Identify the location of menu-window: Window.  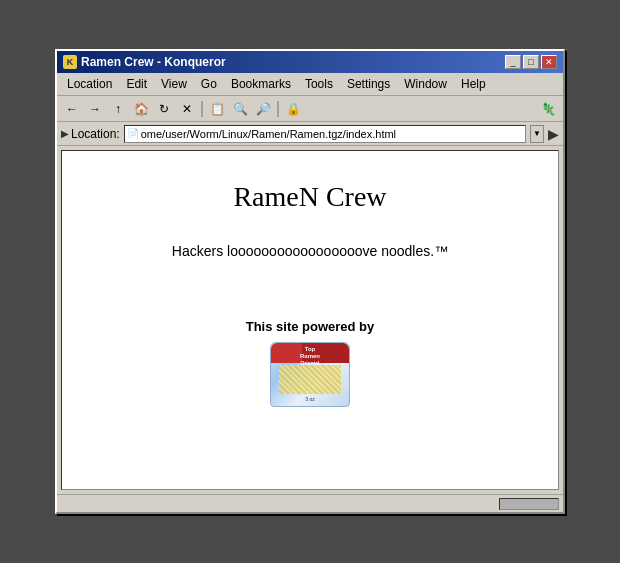
(426, 84).